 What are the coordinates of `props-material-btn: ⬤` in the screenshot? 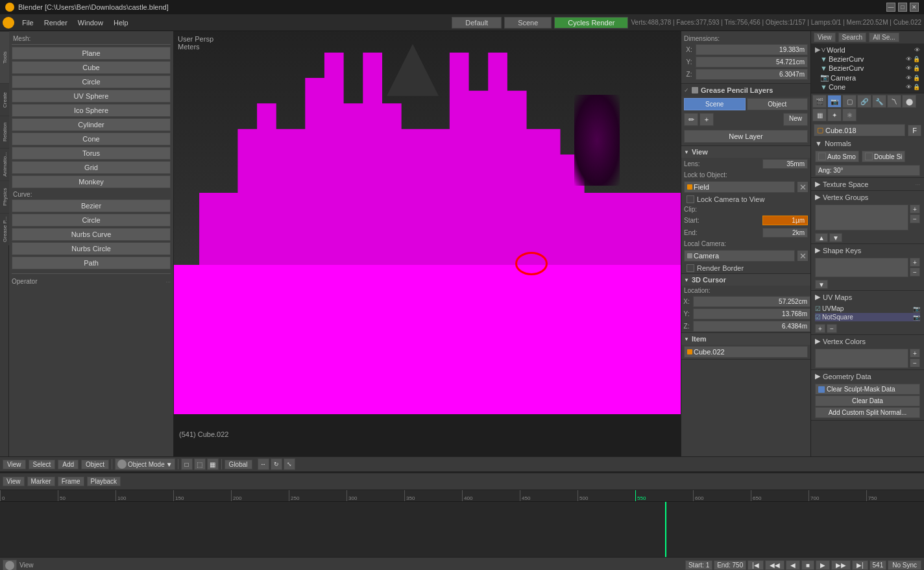 It's located at (909, 101).